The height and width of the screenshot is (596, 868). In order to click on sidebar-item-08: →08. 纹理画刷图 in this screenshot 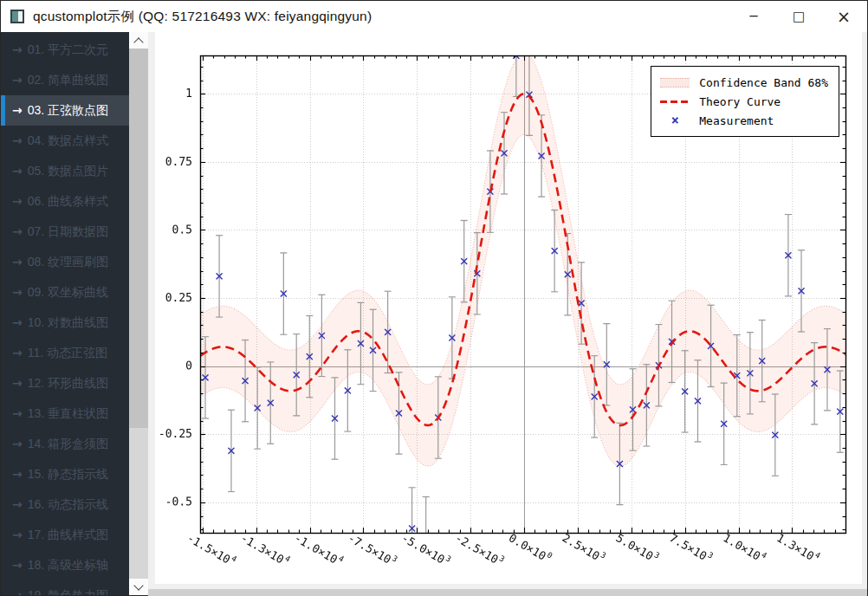, I will do `click(65, 262)`.